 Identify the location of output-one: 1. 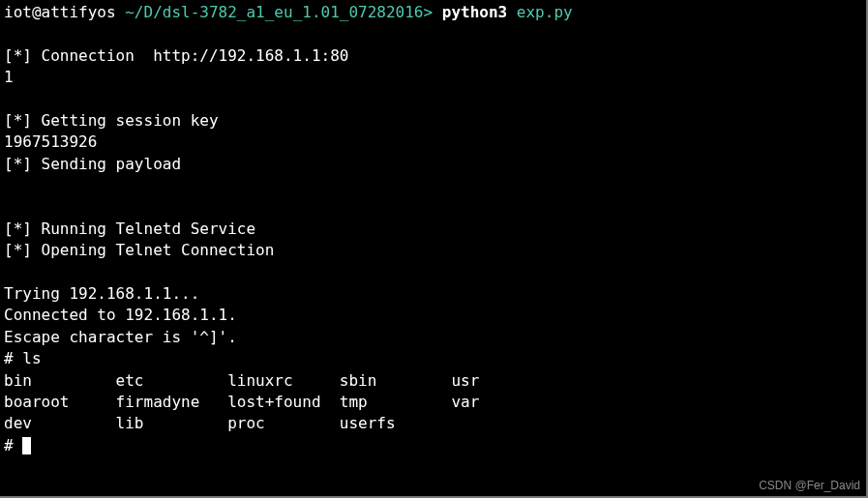
(9, 77).